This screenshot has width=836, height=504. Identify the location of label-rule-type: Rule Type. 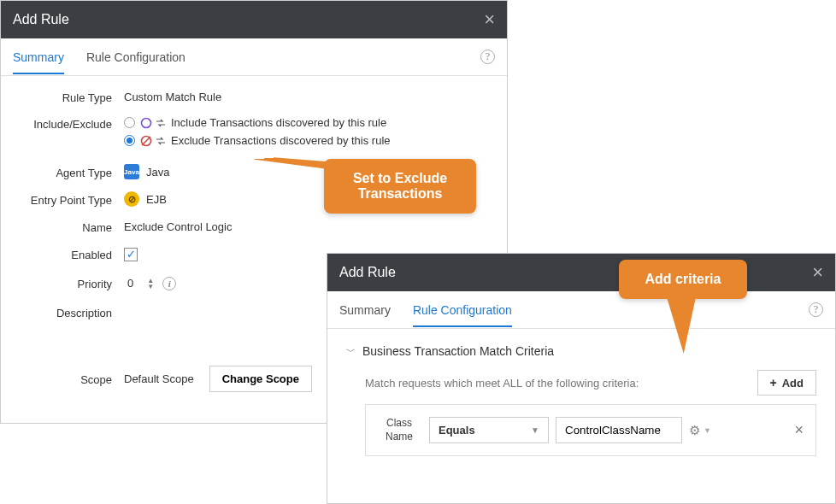
(70, 97).